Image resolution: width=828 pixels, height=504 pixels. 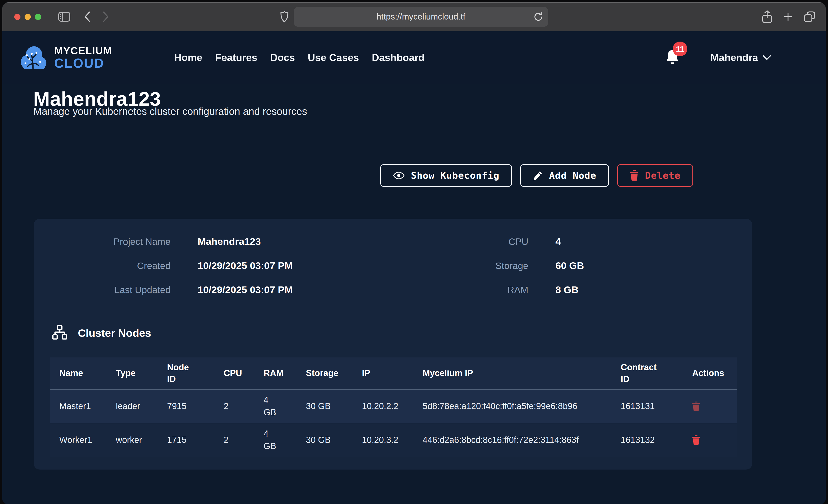 What do you see at coordinates (186, 406) in the screenshot?
I see `cell-node-id: 7915` at bounding box center [186, 406].